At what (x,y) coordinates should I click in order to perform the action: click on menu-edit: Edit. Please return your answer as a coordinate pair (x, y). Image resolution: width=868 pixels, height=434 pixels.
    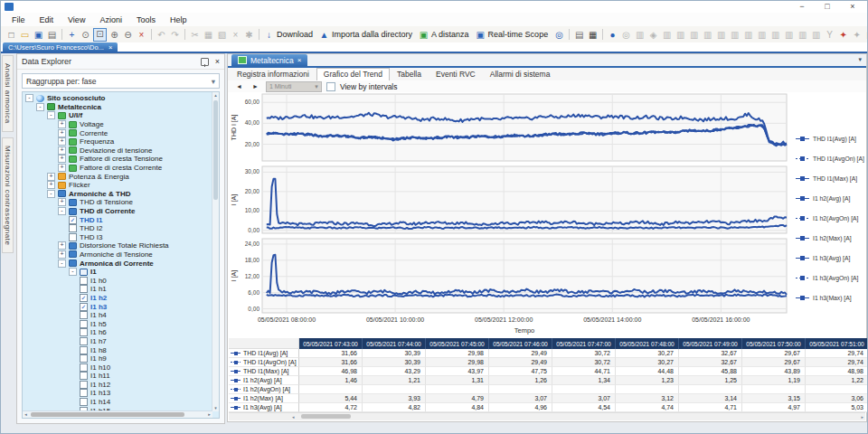
    Looking at the image, I should click on (47, 20).